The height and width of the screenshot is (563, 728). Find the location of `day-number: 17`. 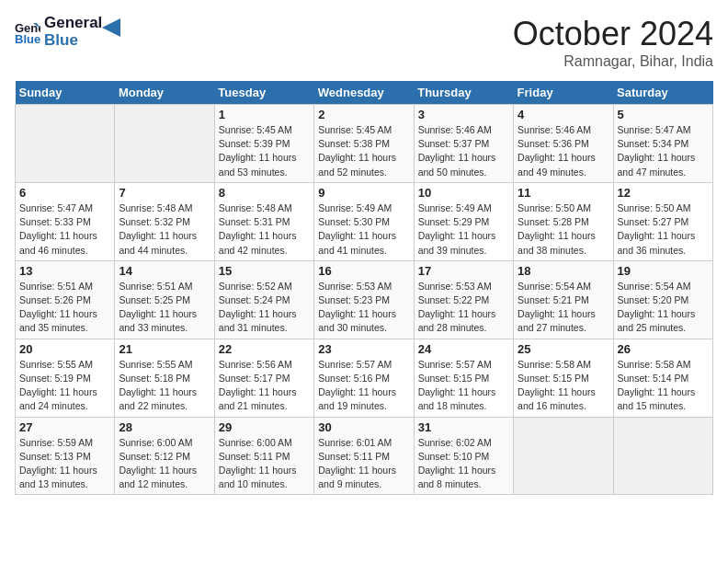

day-number: 17 is located at coordinates (463, 270).